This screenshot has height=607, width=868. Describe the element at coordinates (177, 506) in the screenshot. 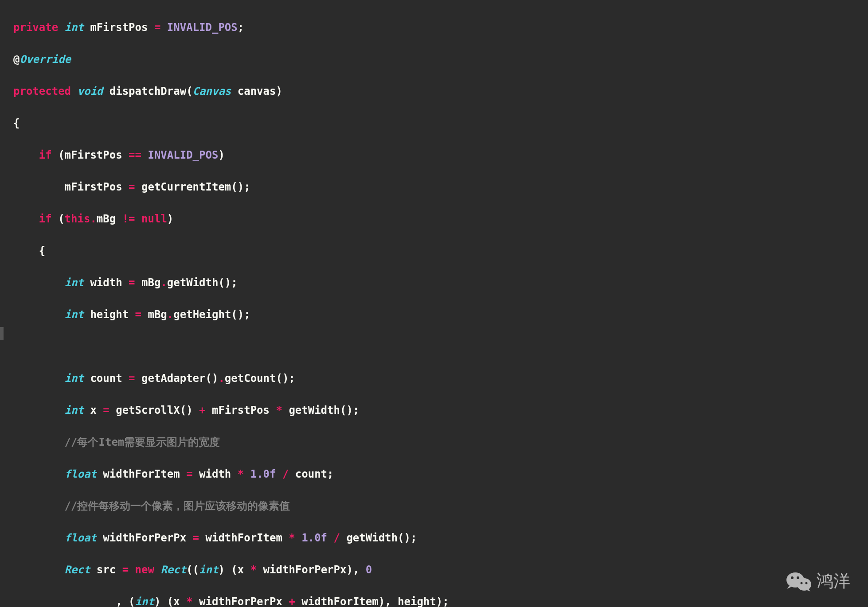

I see `comment: //控件每移动一个像素，图片应该移动的像素值` at that location.